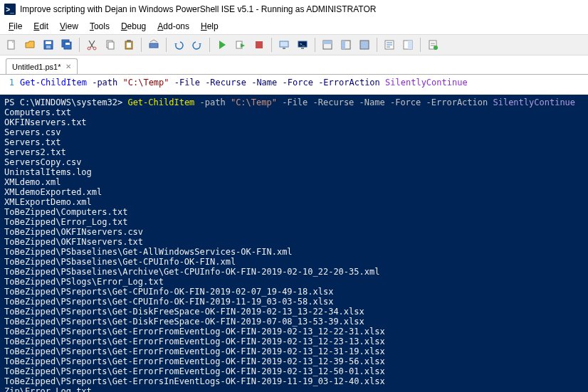 This screenshot has width=588, height=392. What do you see at coordinates (284, 45) in the screenshot?
I see `new-remote-tab-button` at bounding box center [284, 45].